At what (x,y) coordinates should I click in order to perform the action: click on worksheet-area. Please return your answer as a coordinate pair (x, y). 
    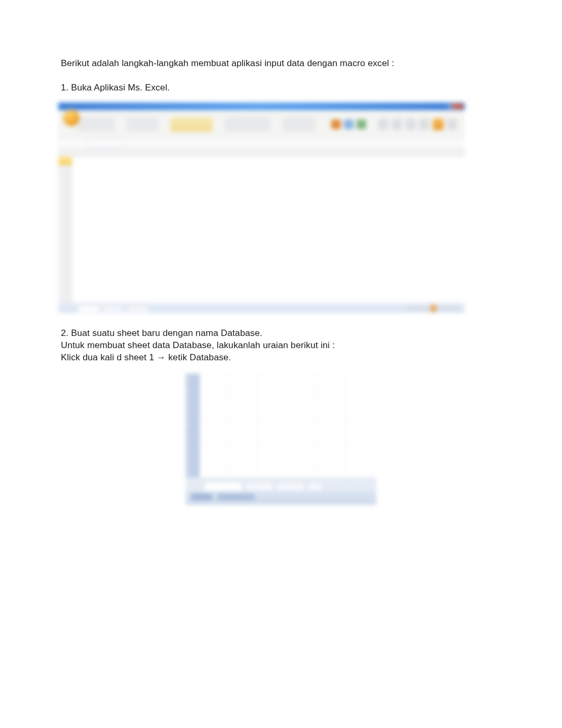
    Looking at the image, I should click on (261, 230).